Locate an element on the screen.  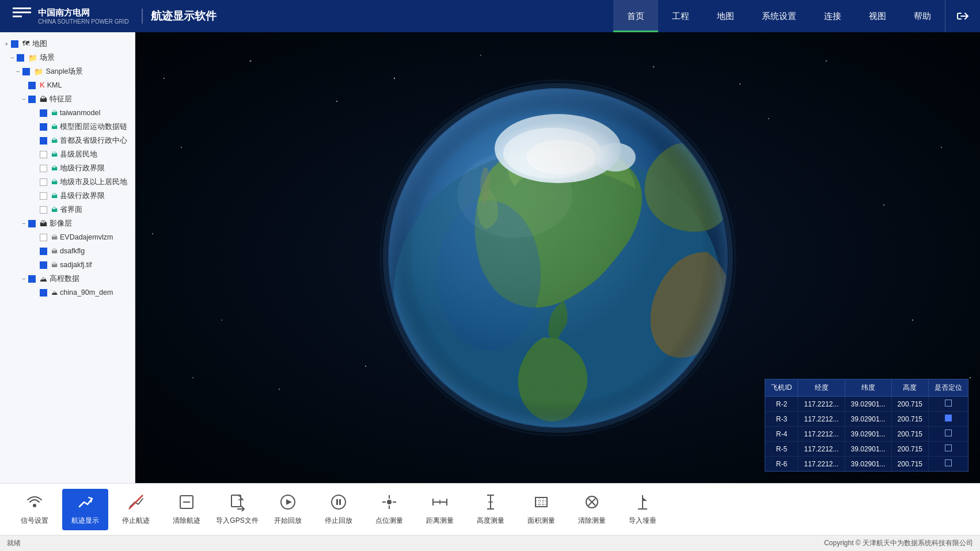
tree-checkbox-feature is located at coordinates (32, 99).